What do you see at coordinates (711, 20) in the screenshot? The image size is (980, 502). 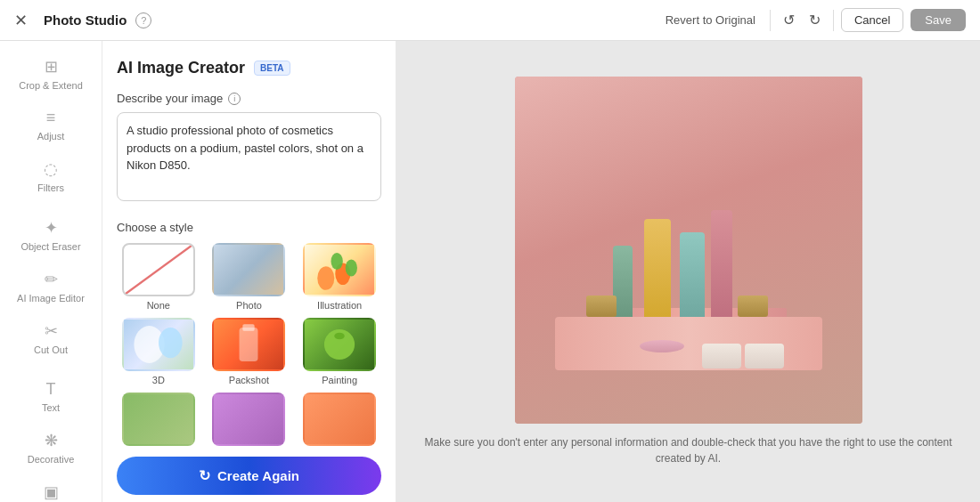 I see `revert-button: Revert to Original` at bounding box center [711, 20].